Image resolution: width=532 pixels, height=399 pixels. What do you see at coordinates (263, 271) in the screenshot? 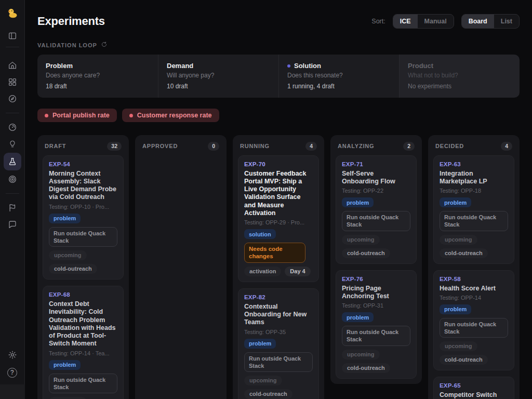
I see `pill-activation: activation` at bounding box center [263, 271].